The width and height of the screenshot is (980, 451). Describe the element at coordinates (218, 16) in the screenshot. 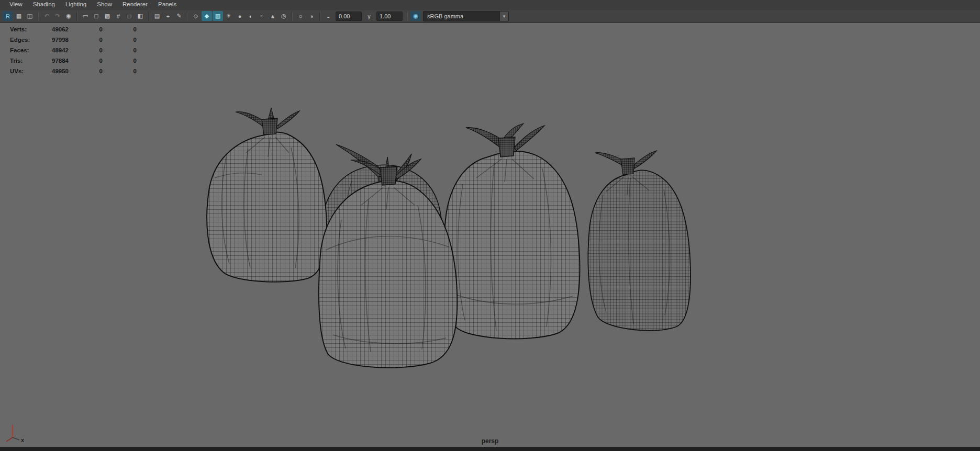

I see `textured-mode-icon: ▧` at that location.